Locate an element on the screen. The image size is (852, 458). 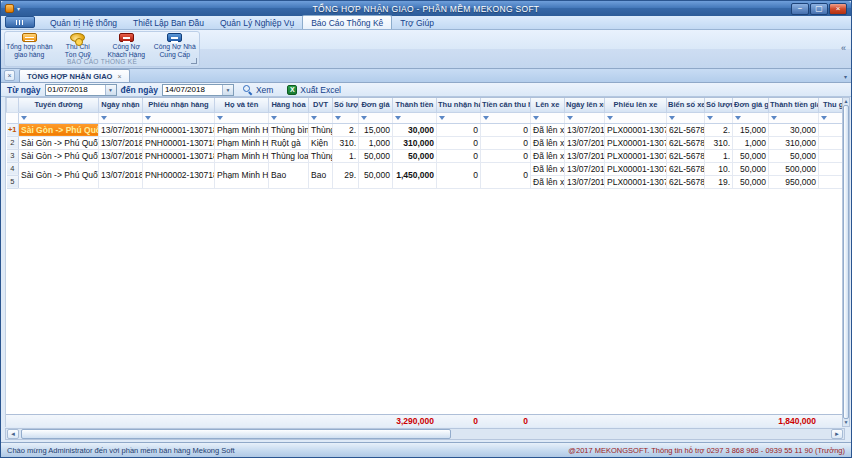
grid-cell: Đã lên xe is located at coordinates (548, 156).